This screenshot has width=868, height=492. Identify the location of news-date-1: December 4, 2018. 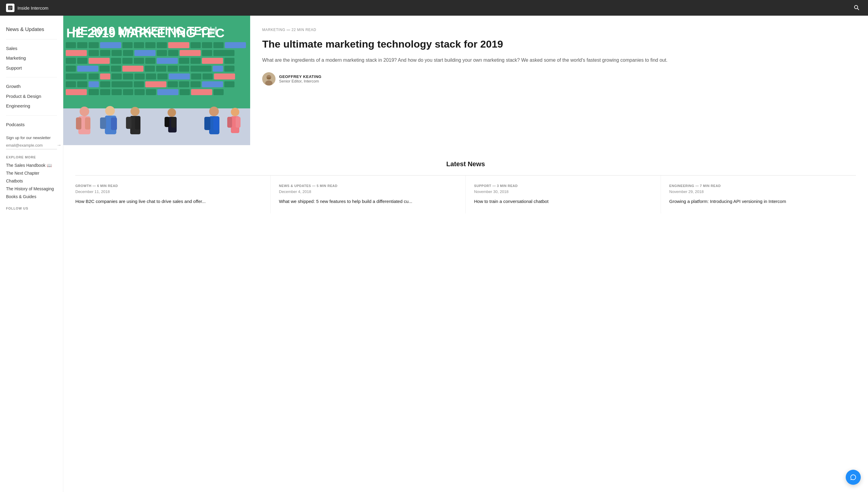
(368, 192).